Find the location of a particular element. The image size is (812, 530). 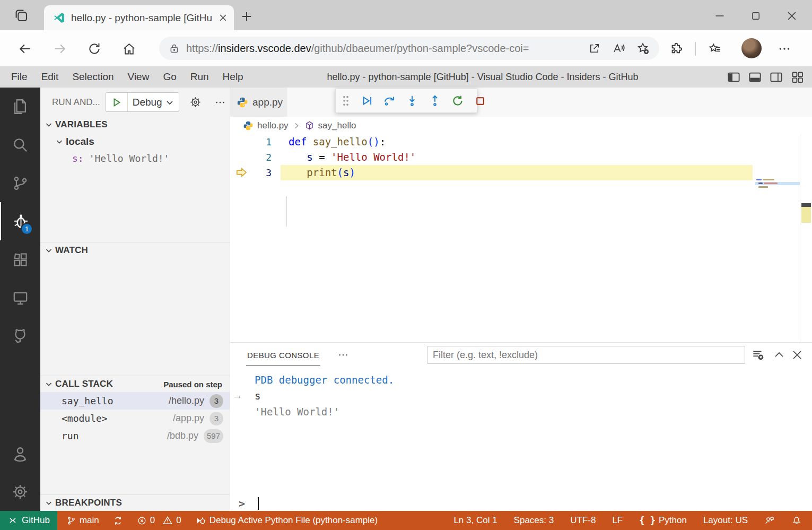

sync-changes-button is located at coordinates (118, 520).